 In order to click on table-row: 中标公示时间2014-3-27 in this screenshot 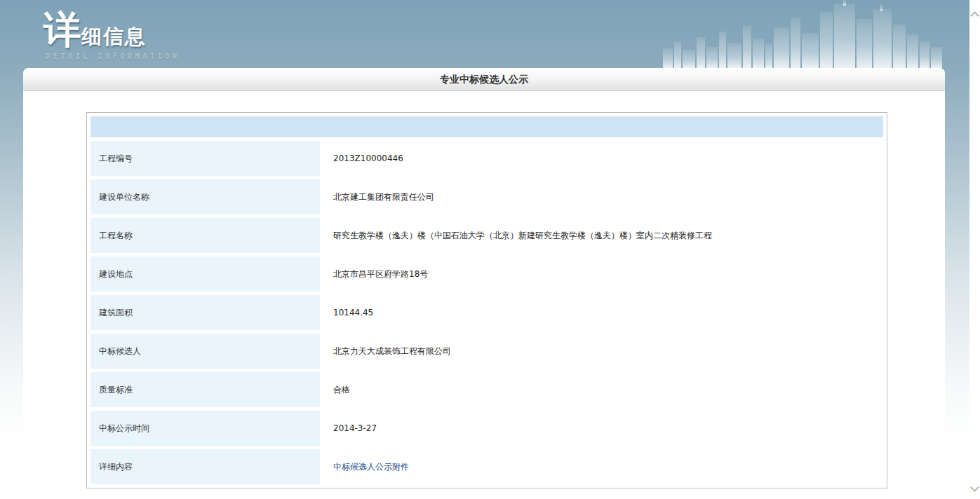, I will do `click(487, 428)`.